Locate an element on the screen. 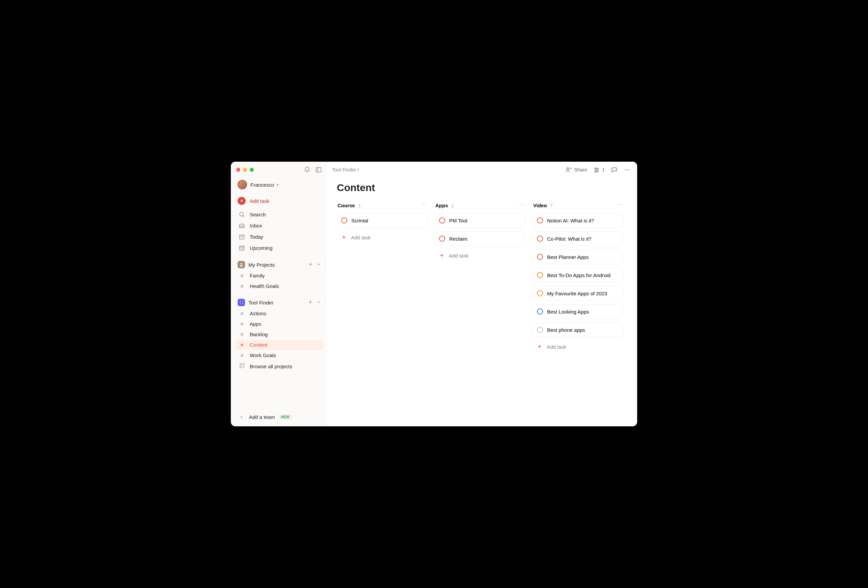 Image resolution: width=868 pixels, height=588 pixels. plus-icon: + is located at coordinates (344, 237).